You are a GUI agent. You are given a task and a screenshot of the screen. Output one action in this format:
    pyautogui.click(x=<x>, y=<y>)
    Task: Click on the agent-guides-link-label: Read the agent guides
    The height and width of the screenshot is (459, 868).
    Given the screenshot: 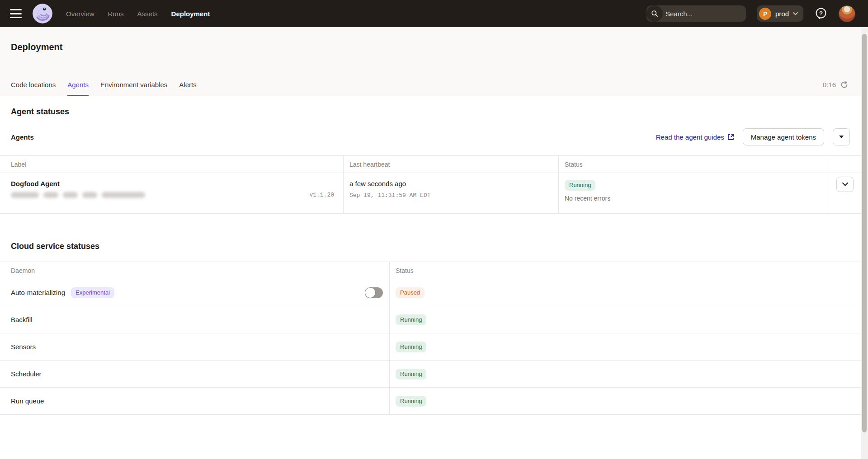 What is the action you would take?
    pyautogui.click(x=690, y=137)
    